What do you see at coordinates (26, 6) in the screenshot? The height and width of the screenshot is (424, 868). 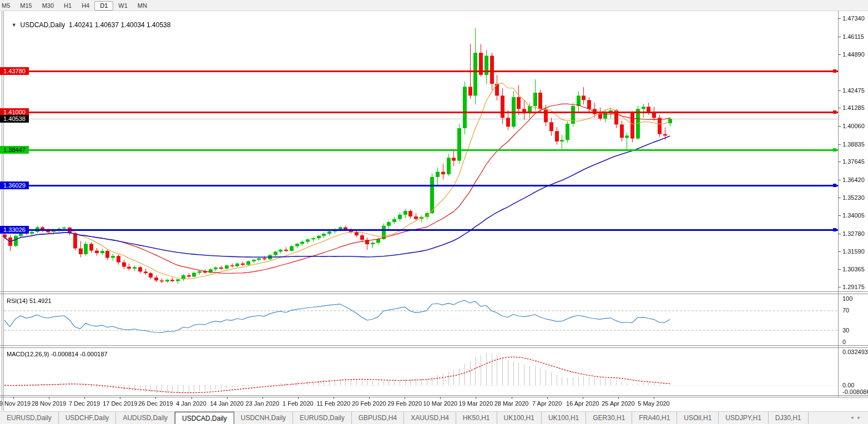 I see `period-button-m15: M15` at bounding box center [26, 6].